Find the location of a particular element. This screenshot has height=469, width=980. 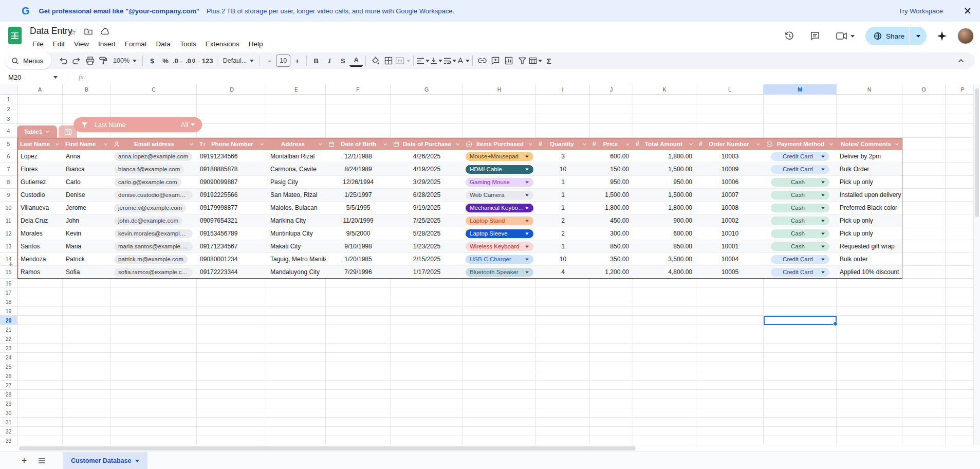

table-header-payment-method: Payment Method is located at coordinates (800, 144).